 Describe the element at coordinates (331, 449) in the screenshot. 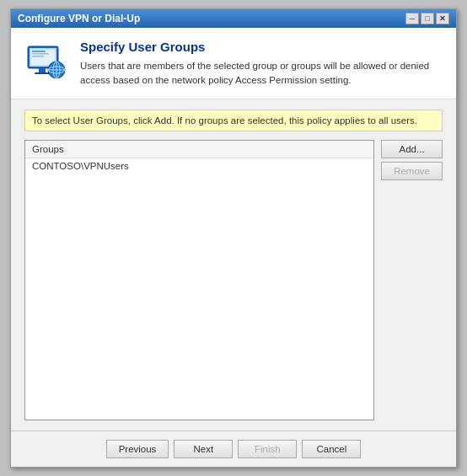

I see `cancel-button: Cancel` at that location.